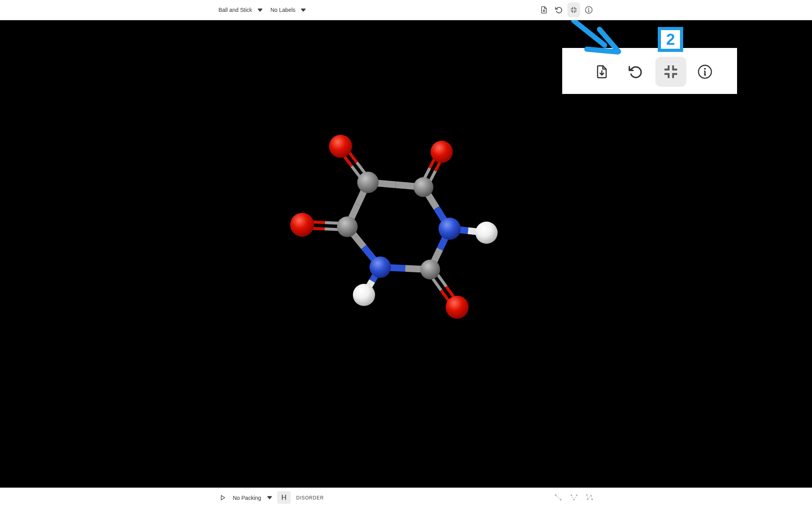 This screenshot has width=812, height=507. Describe the element at coordinates (574, 497) in the screenshot. I see `measure-angle-button` at that location.